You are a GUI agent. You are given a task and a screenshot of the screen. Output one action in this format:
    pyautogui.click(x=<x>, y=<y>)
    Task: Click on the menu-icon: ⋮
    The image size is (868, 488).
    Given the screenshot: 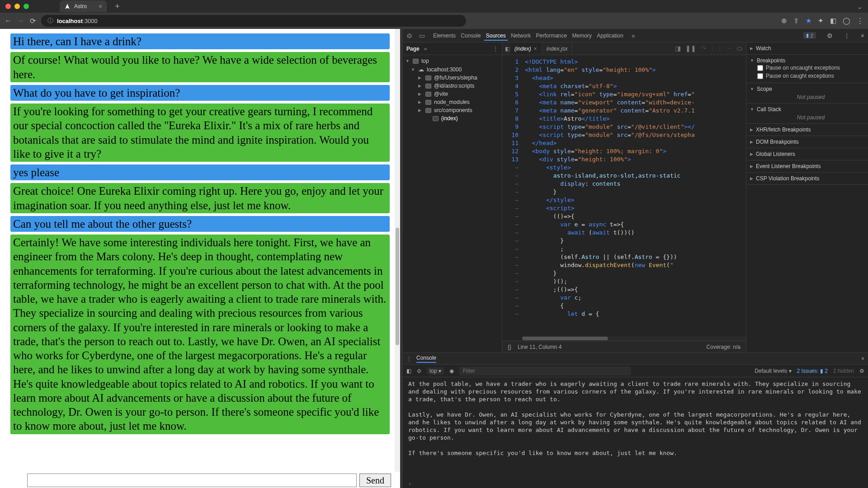 What is the action you would take?
    pyautogui.click(x=860, y=21)
    